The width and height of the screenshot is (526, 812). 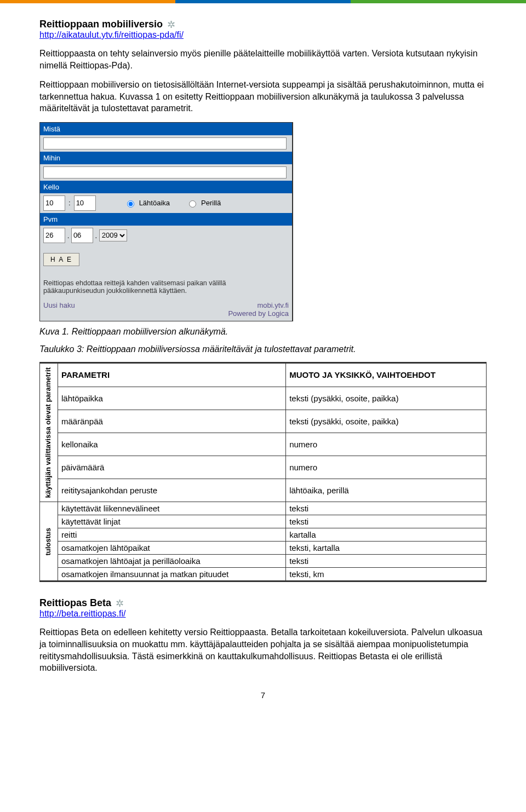 What do you see at coordinates (386, 509) in the screenshot?
I see `r6c2: teksti` at bounding box center [386, 509].